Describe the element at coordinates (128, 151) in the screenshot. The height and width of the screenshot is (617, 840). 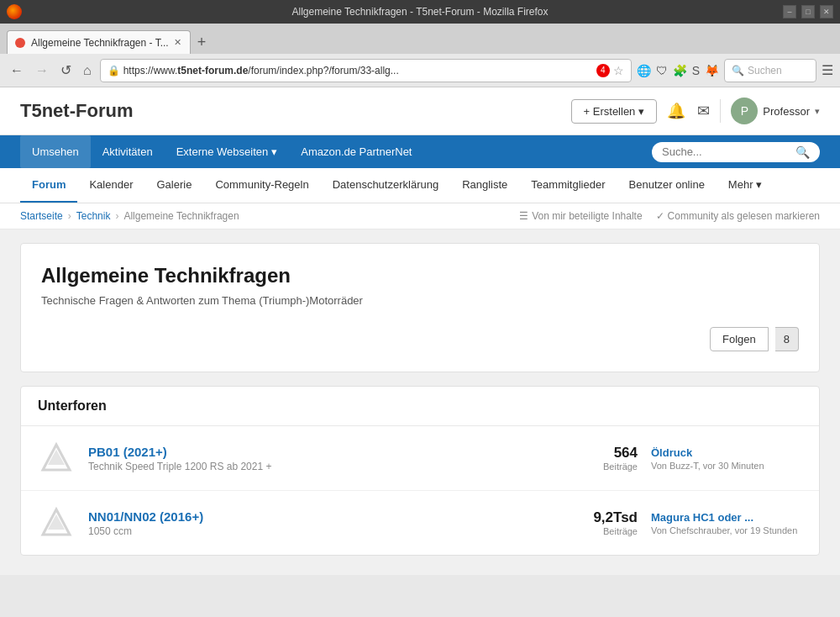
I see `nav-item-aktivitaeten: Aktivitäten` at that location.